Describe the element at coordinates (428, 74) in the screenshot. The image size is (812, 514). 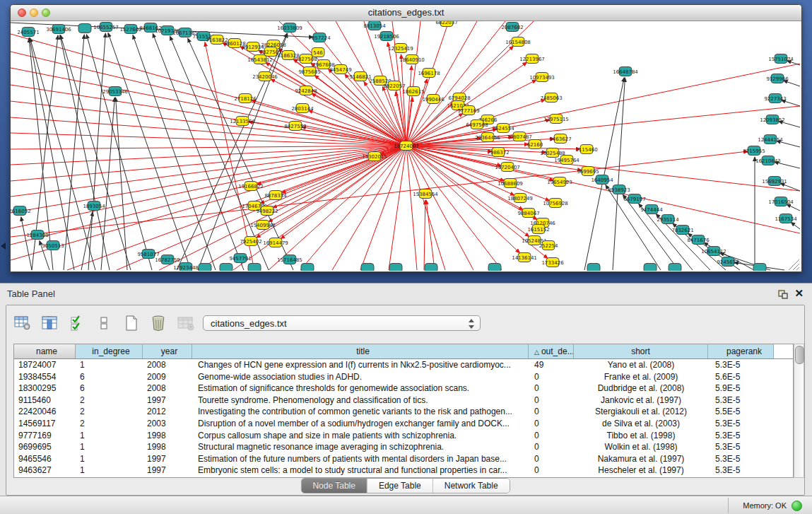
I see `graph-node: 1696178` at that location.